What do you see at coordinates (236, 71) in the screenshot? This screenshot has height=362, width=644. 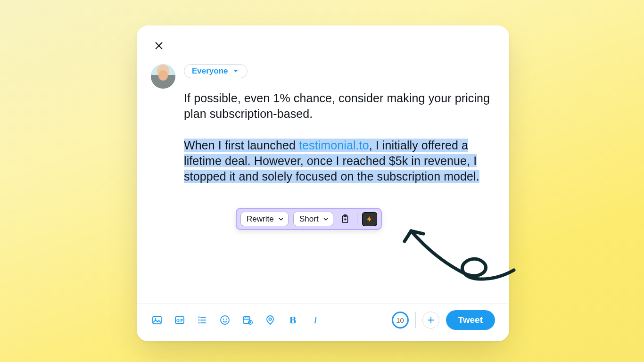 I see `chevron-down-icon` at bounding box center [236, 71].